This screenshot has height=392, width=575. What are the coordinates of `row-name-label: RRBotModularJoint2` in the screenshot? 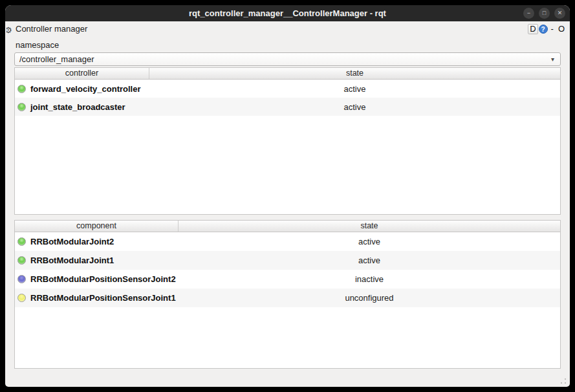 It's located at (72, 242).